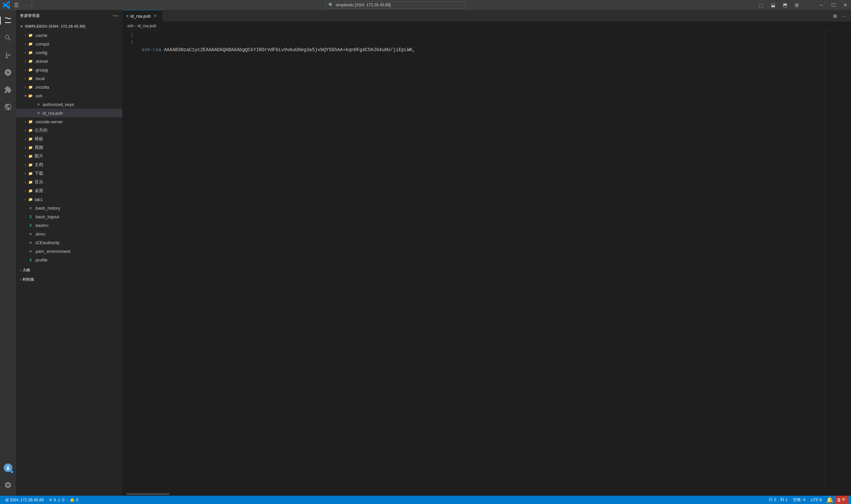 The image size is (851, 504). What do you see at coordinates (8, 55) in the screenshot?
I see `activity-source-control` at bounding box center [8, 55].